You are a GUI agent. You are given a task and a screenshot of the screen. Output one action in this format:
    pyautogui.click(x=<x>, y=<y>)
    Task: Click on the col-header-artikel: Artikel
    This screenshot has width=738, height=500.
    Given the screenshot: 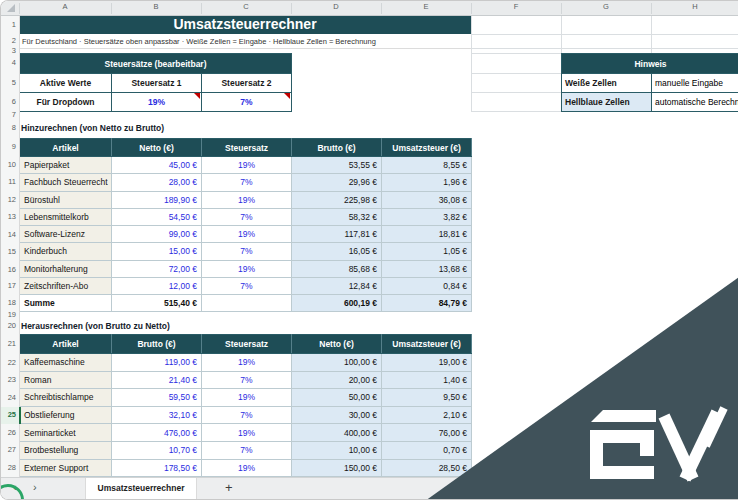 What is the action you would take?
    pyautogui.click(x=66, y=344)
    